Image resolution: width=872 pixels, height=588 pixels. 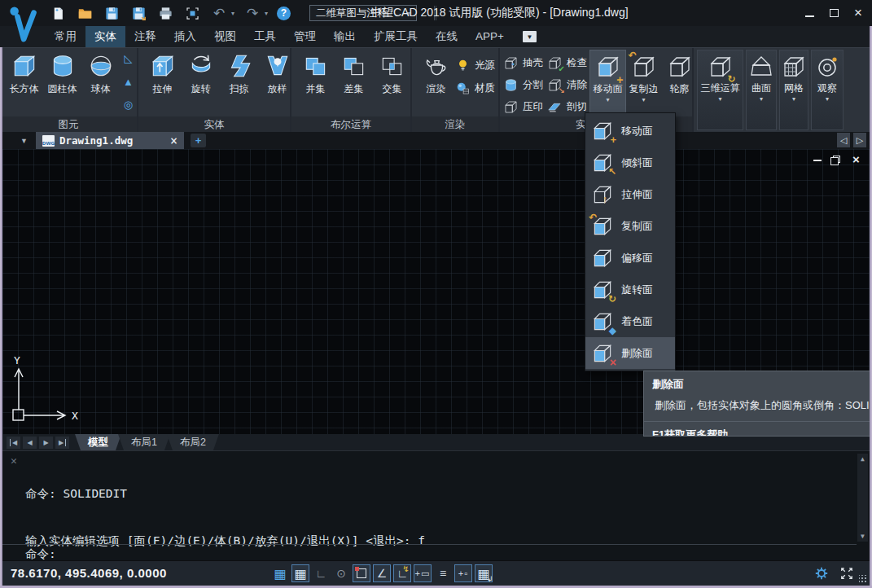 I want to click on revolve-button: 旋转, so click(x=200, y=73).